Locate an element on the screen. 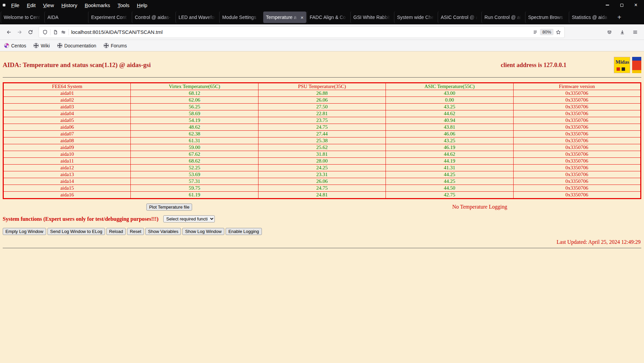  menu-item: Edit is located at coordinates (31, 5).